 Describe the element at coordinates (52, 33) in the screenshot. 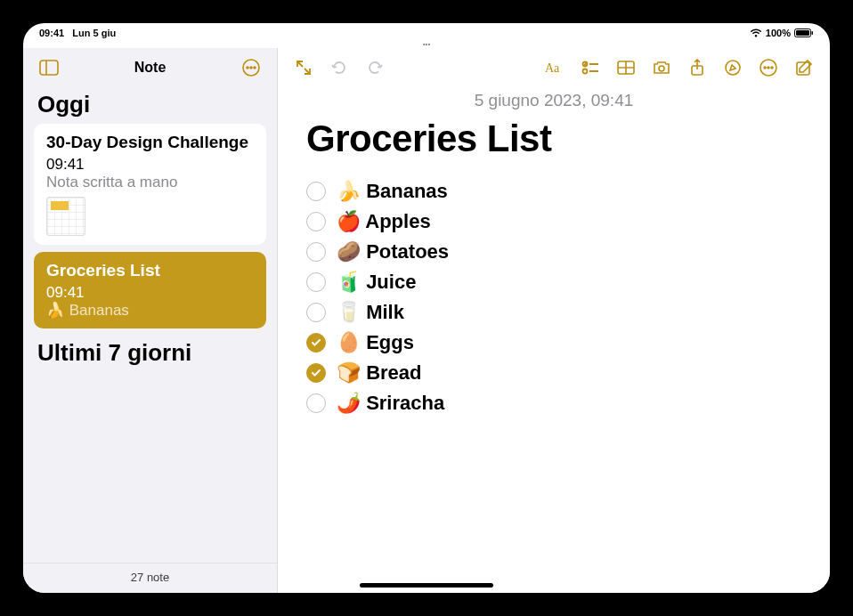

I see `status-time: 09:41` at that location.